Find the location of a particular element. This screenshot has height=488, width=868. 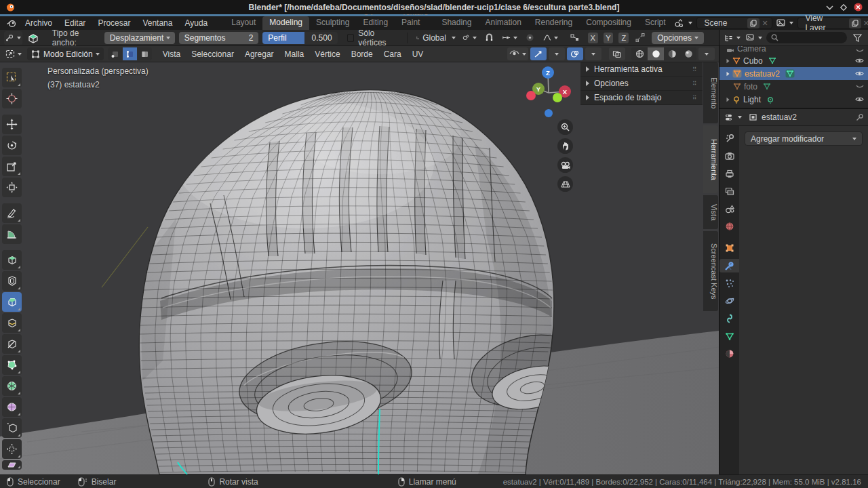

remove-view-layer-button: ✕ is located at coordinates (865, 23).